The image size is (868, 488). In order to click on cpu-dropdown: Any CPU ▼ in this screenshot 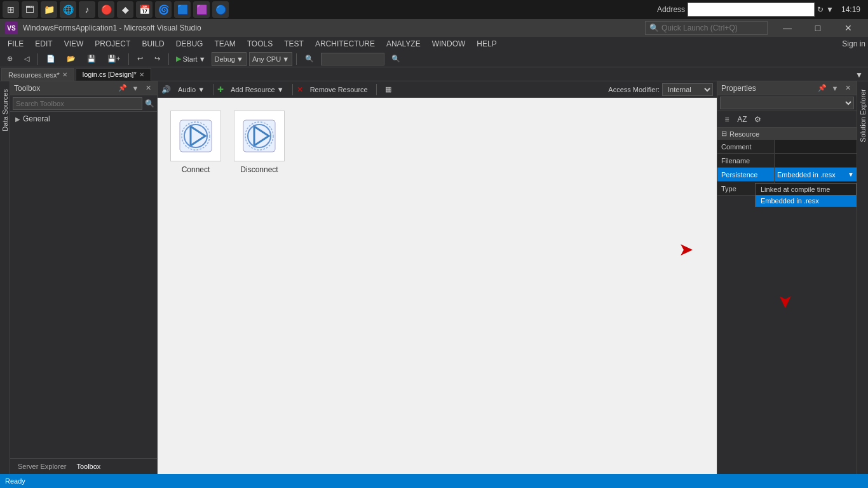, I will do `click(271, 59)`.